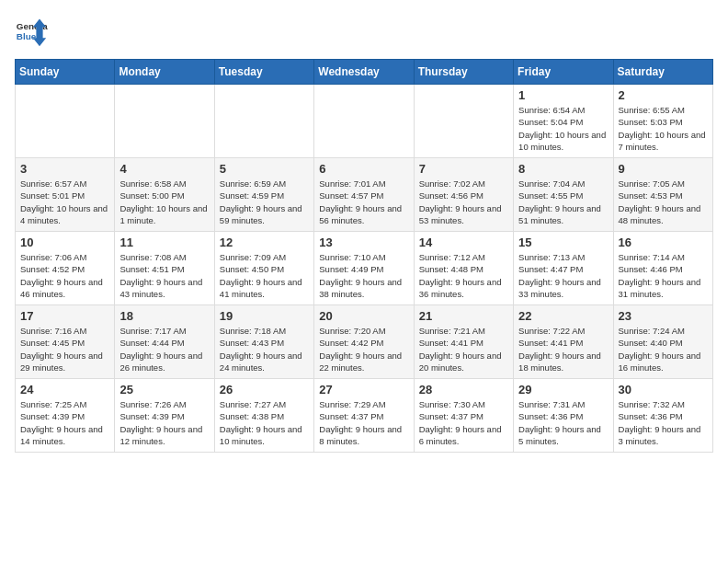  Describe the element at coordinates (364, 342) in the screenshot. I see `calendar-cell: 20Sunrise: 7:20 AM Sunset: 4:42 PM Dayli…` at that location.